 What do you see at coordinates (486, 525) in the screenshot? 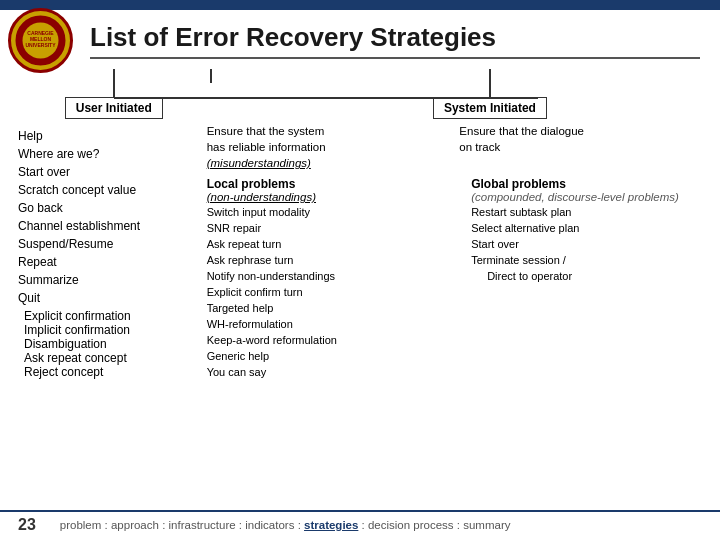
I see `nav-summary: summary` at bounding box center [486, 525].